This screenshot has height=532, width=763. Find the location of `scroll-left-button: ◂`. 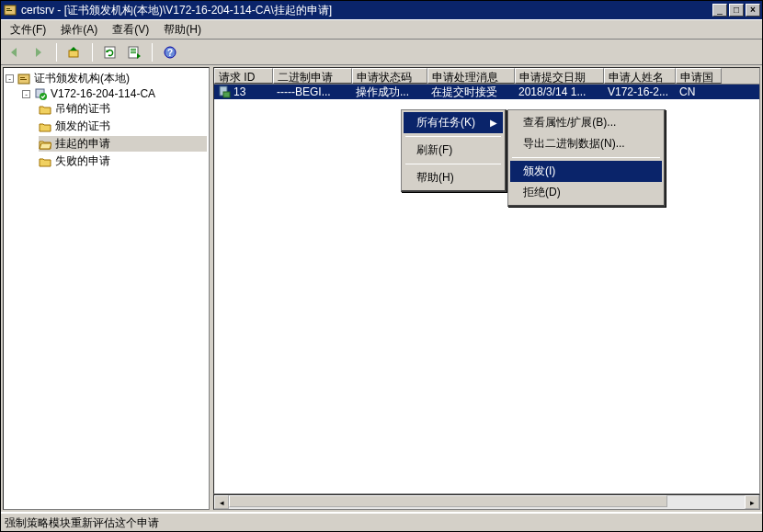

scroll-left-button: ◂ is located at coordinates (222, 502).